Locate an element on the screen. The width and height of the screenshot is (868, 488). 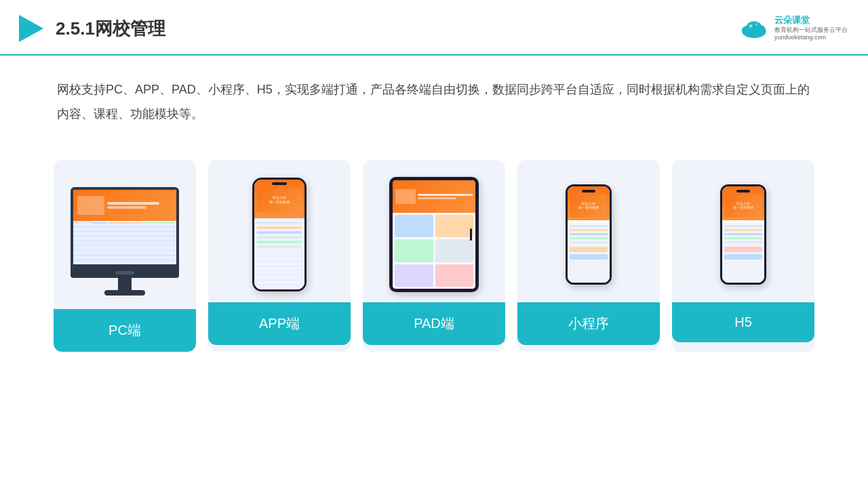
ml1 is located at coordinates (589, 226).